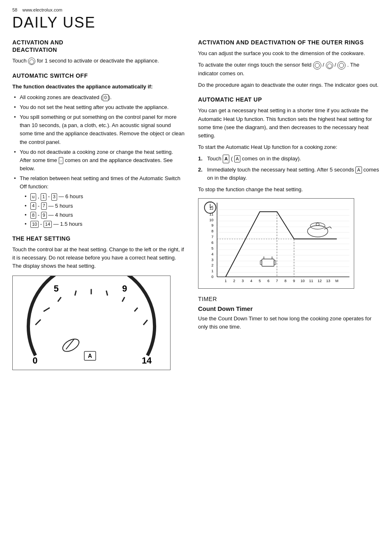 This screenshot has width=392, height=556. What do you see at coordinates (99, 258) in the screenshot?
I see `heat-setting-body: Touch the control bar at the heat settin…` at bounding box center [99, 258].